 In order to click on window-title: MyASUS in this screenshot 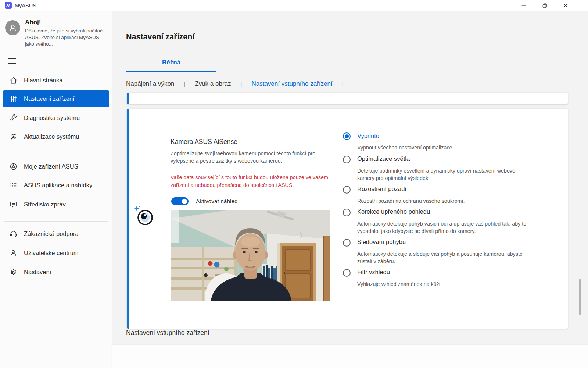, I will do `click(26, 6)`.